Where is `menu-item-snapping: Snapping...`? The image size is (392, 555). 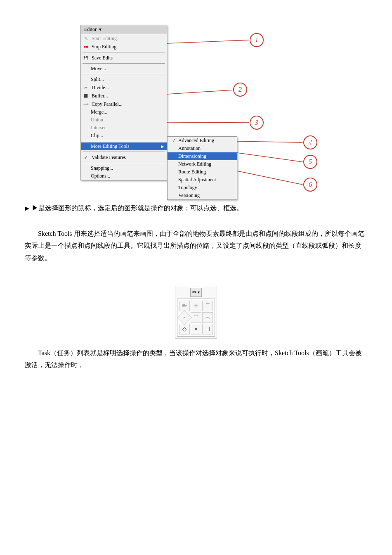 menu-item-snapping: Snapping... is located at coordinates (124, 168).